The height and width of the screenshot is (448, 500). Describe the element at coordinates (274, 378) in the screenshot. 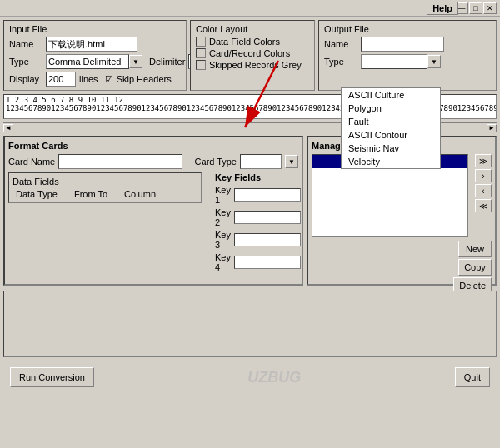

I see `watermark: UZBUG` at that location.